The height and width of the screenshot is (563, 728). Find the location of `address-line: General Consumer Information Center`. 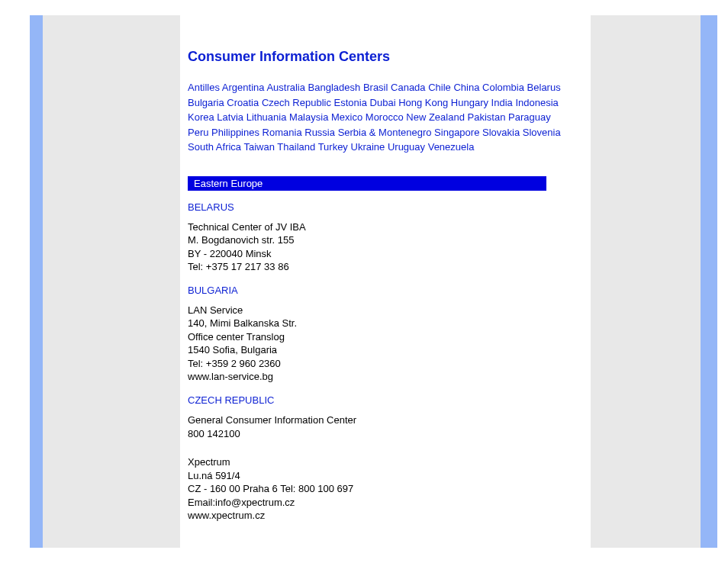

address-line: General Consumer Information Center is located at coordinates (385, 420).